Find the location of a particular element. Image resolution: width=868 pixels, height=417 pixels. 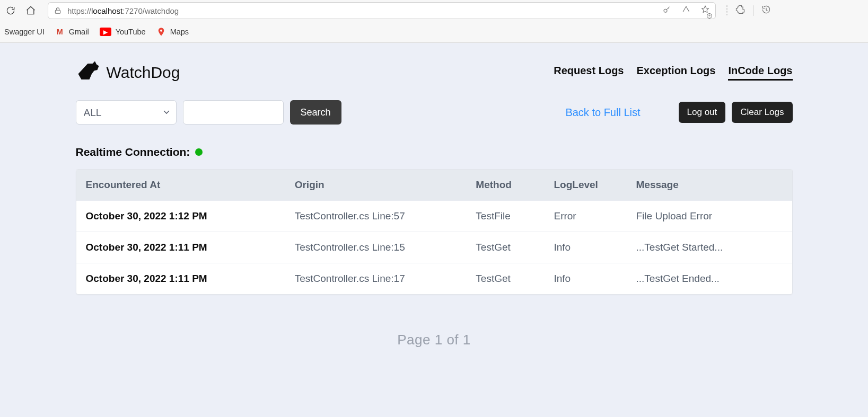

browser-toolbar: https://localhost:7270/watchdog + is located at coordinates (434, 11).